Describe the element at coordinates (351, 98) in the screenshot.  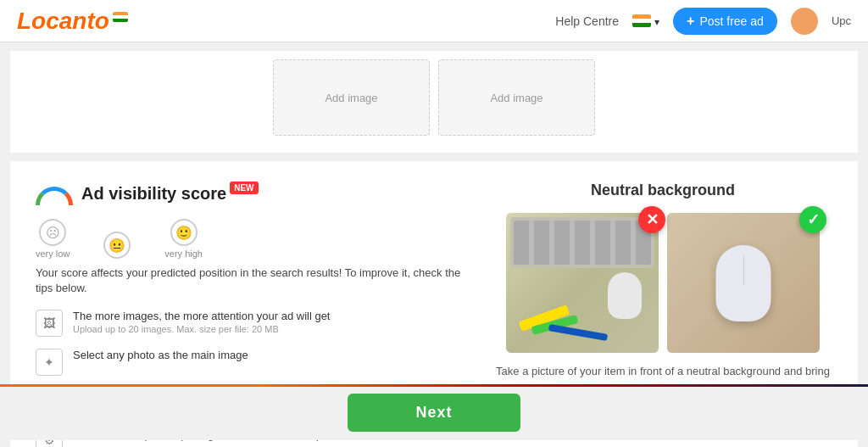
I see `image-upload-box-1: Add image` at that location.